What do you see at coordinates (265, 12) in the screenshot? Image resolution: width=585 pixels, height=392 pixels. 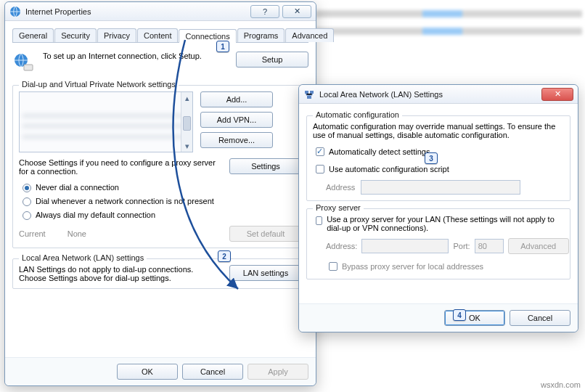 I see `help-button: ?` at bounding box center [265, 12].